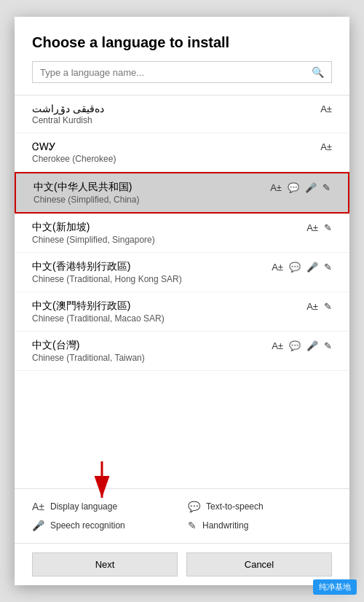 The image size is (364, 602). What do you see at coordinates (182, 192) in the screenshot?
I see `list-item: 中文(中华人民共和国)A±💬🎤✎Chinese (Simplified, Chi…` at bounding box center [182, 192].